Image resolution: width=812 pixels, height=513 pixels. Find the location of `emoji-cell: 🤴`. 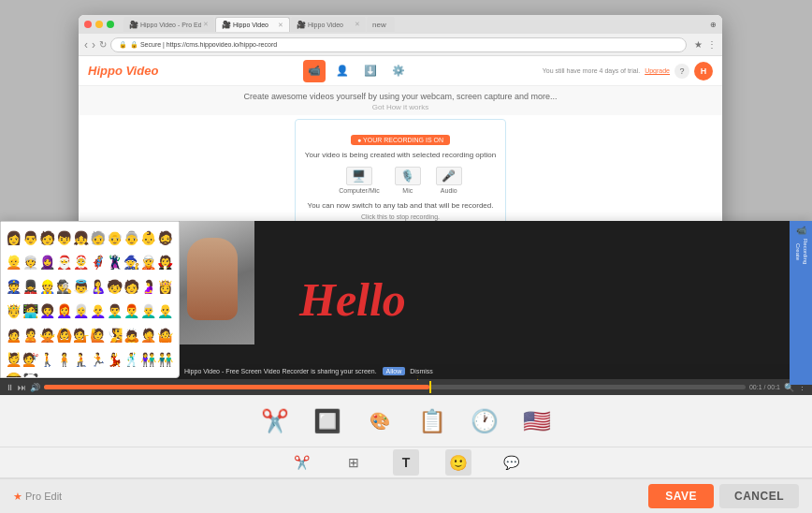

emoji-cell: 🤴 is located at coordinates (13, 311).